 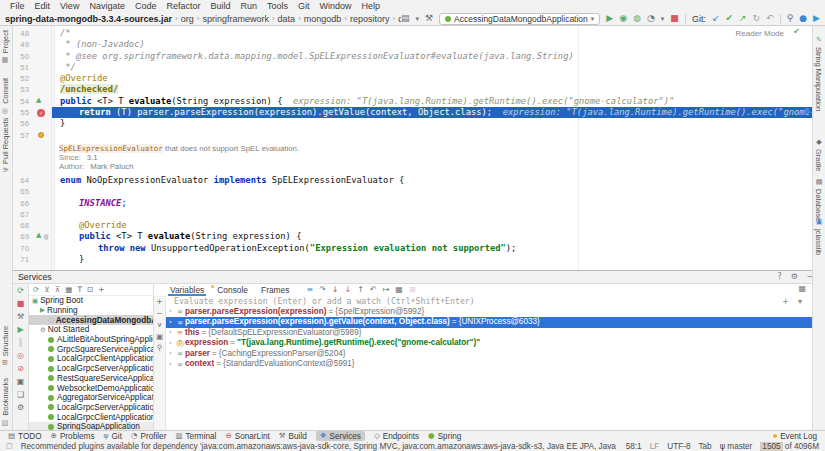 I want to click on stop-button: ■, so click(x=674, y=18).